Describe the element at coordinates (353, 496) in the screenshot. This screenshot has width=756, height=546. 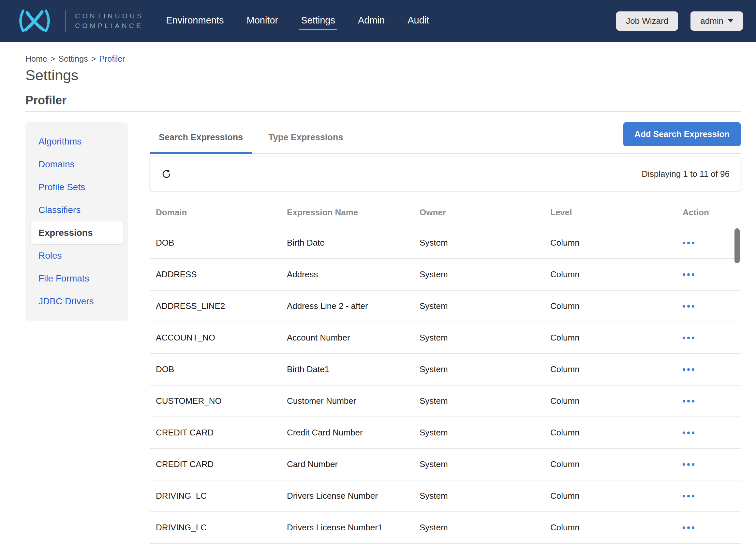
I see `cell-expression-name: Drivers License Number` at that location.